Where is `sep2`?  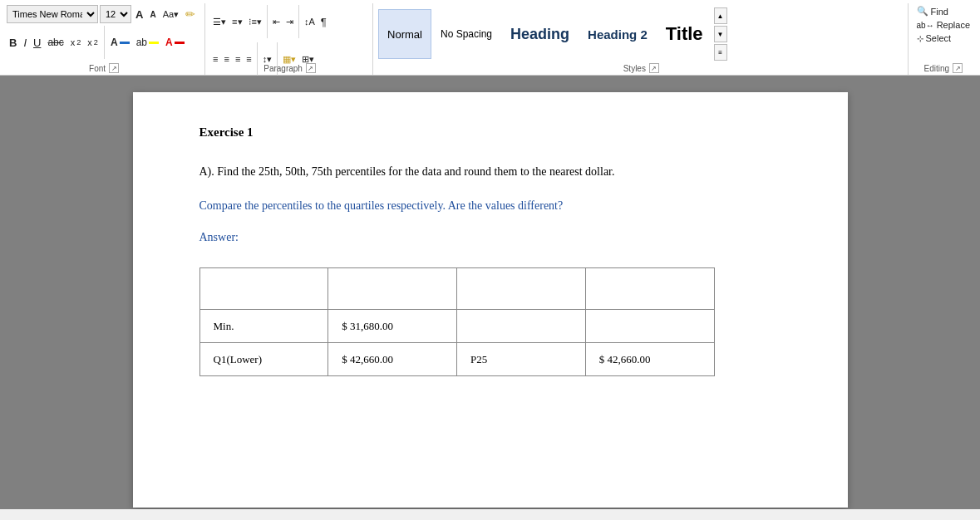
sep2 is located at coordinates (268, 22).